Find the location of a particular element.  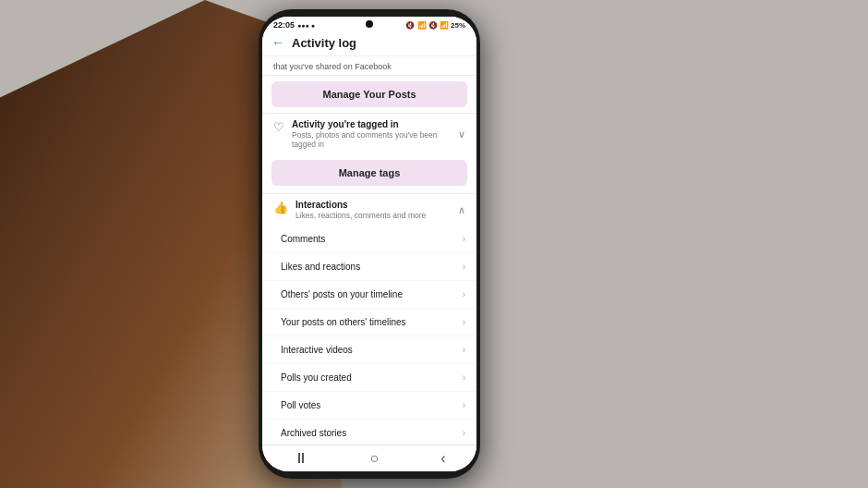

list-item-label: Polls you created is located at coordinates (316, 377).